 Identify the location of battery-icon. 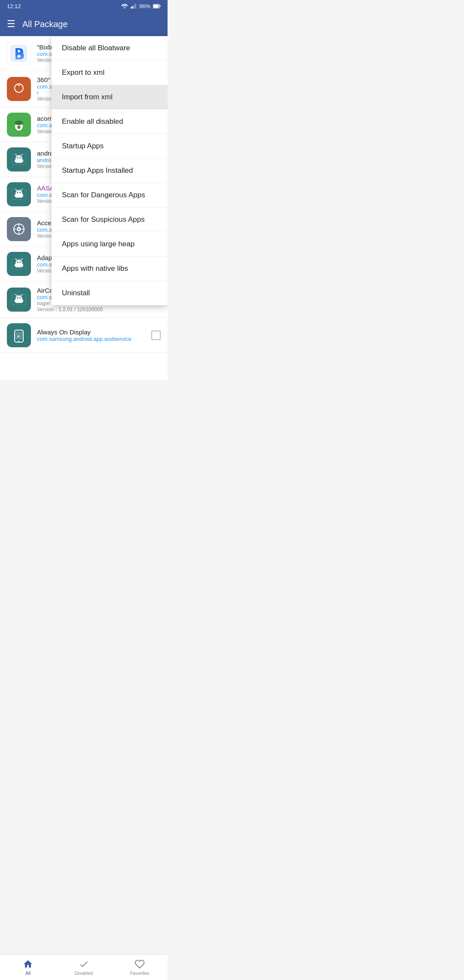
(157, 6).